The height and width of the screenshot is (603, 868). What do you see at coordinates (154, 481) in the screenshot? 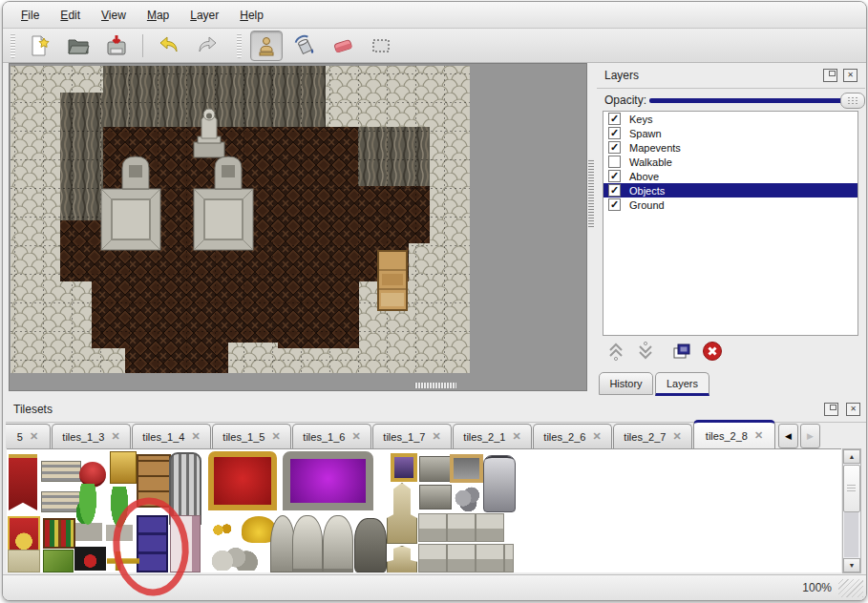
I see `tile-wooden-door` at bounding box center [154, 481].